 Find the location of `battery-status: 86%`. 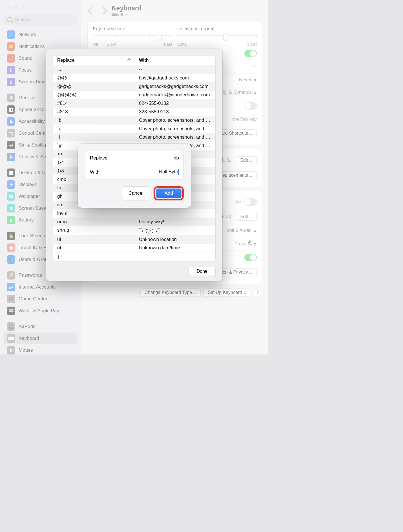

battery-status: 86% is located at coordinates (127, 15).